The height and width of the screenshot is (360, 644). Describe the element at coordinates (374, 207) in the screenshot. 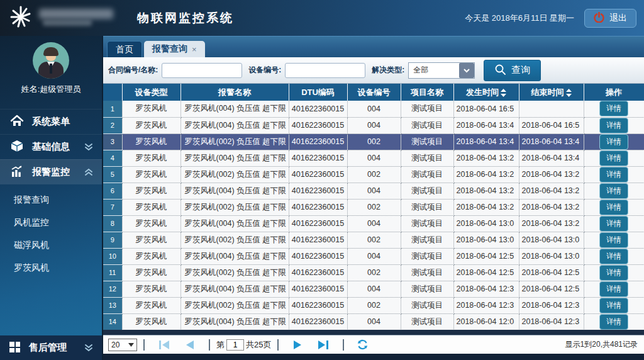

I see `table-row: 7罗茨风机罗茨风机(002) 负压值 超下限401622360015002测试项…` at that location.